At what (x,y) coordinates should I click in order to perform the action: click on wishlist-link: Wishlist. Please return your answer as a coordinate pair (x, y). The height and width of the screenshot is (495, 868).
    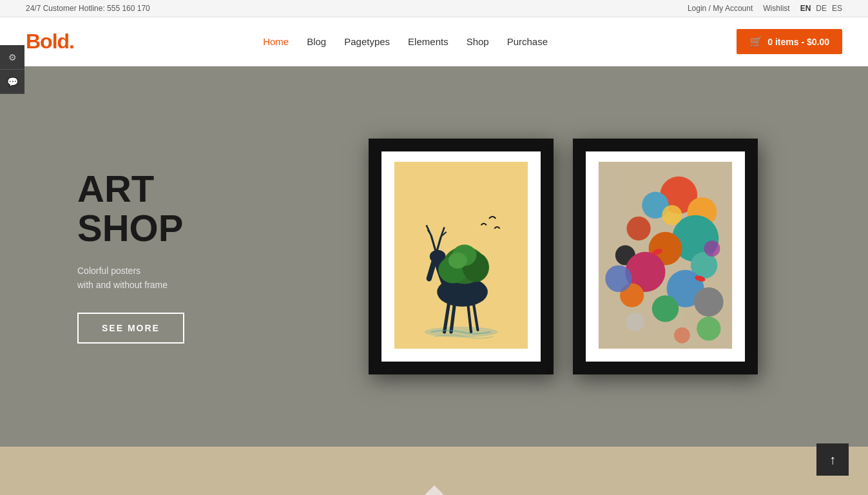
    Looking at the image, I should click on (776, 8).